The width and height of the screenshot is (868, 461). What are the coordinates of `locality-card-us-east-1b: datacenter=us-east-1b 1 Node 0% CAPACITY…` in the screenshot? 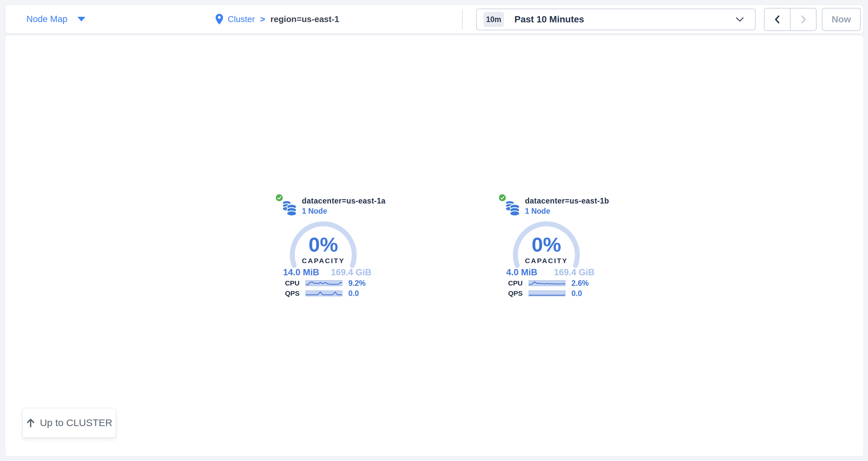 It's located at (551, 248).